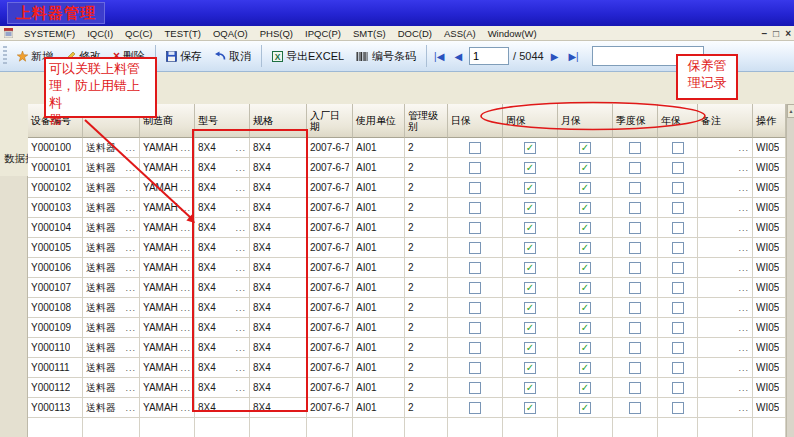 The height and width of the screenshot is (437, 794). What do you see at coordinates (407, 228) in the screenshot?
I see `table-row: Y000104送料器...YAMAHA...8X4...8X42007-6-7A…` at bounding box center [407, 228].